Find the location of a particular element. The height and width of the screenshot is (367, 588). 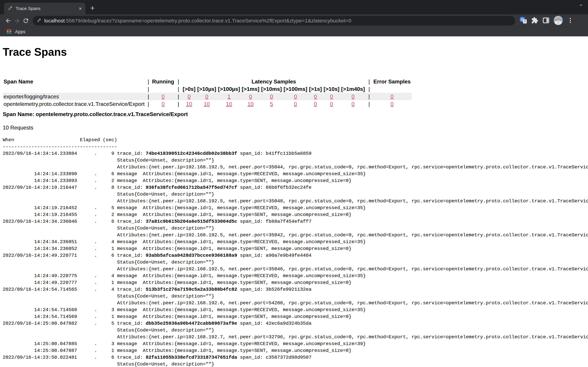

url-host: localhost is located at coordinates (54, 21).